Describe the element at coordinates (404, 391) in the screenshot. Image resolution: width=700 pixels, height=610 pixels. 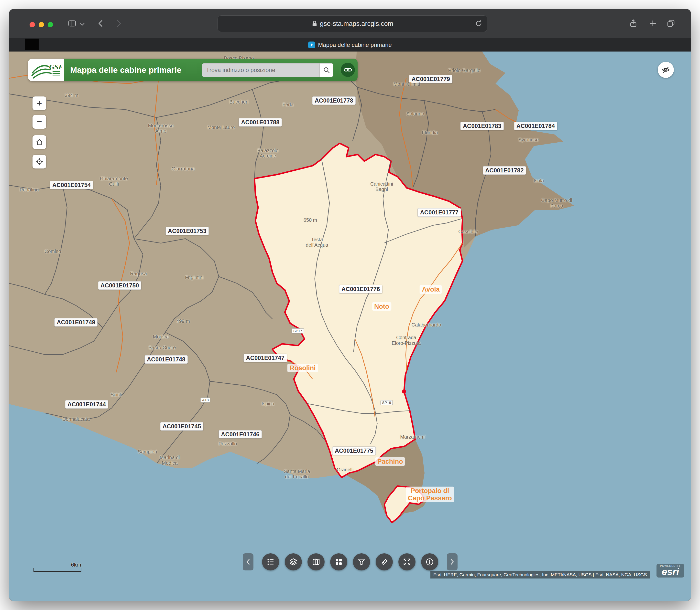
I see `zone-coast-dot` at that location.